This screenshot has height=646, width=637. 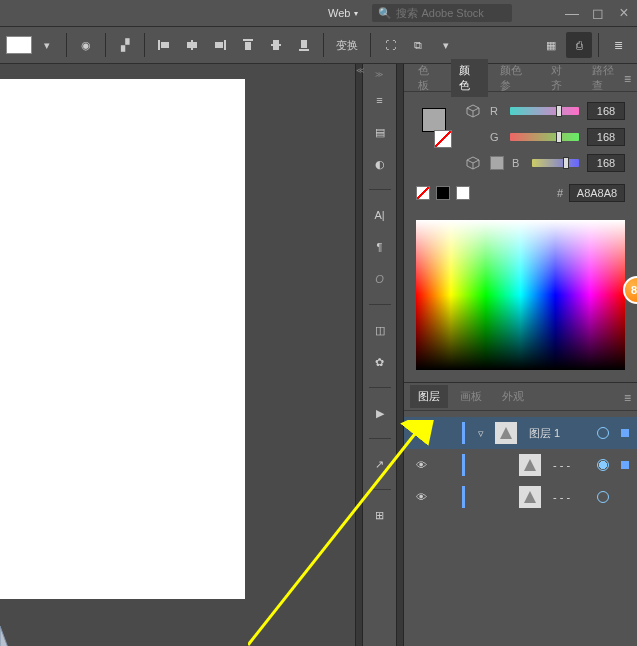 I want to click on tab-artboards: 画板, so click(x=471, y=396).